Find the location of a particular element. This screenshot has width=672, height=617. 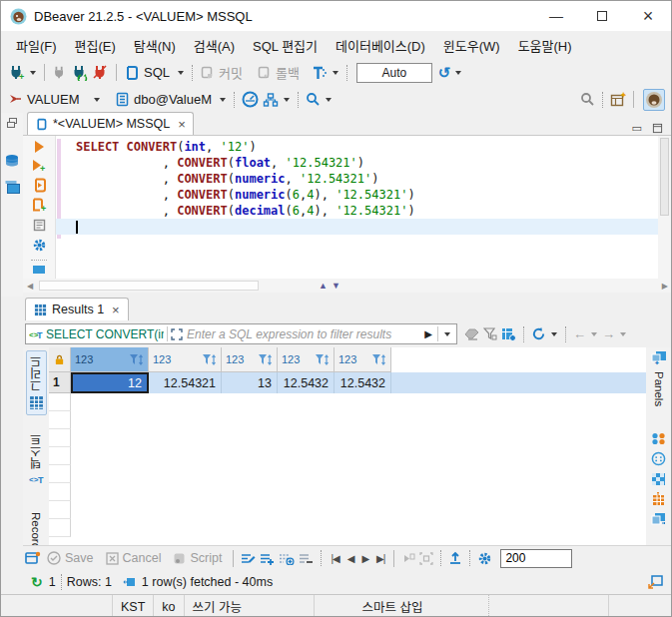

maximize-button is located at coordinates (602, 16).